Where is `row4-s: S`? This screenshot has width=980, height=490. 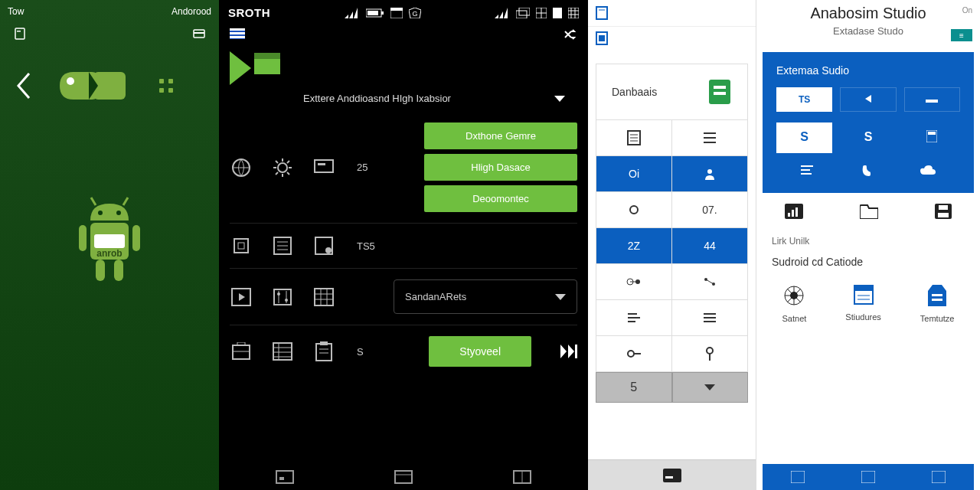
row4-s: S is located at coordinates (360, 352).